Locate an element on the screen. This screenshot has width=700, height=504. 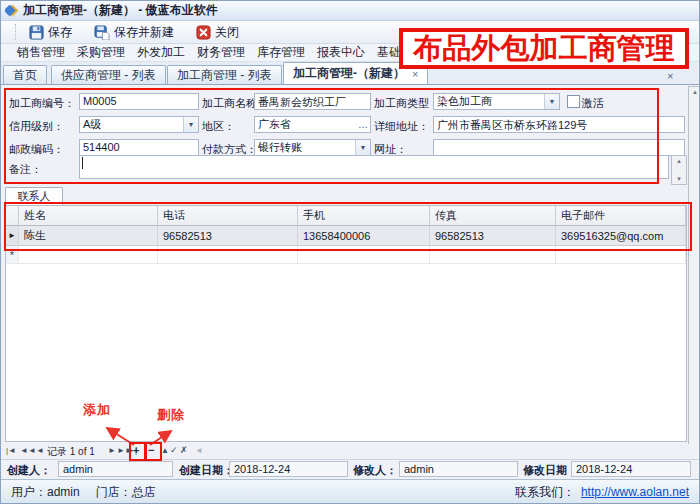
floppy-new-icon is located at coordinates (102, 32).